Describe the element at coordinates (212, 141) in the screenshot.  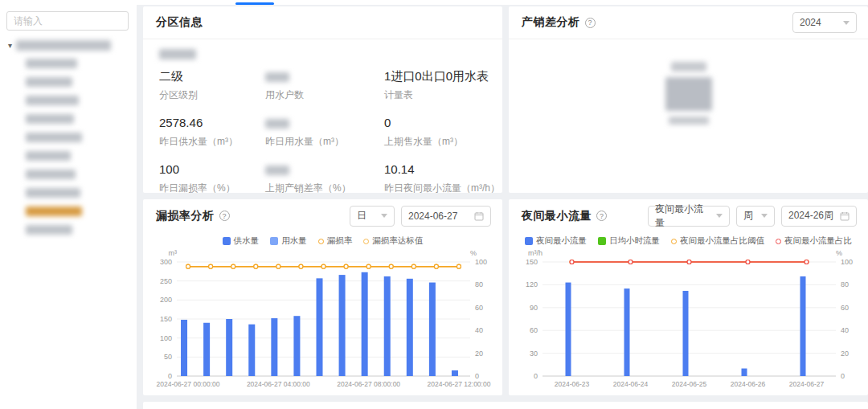
I see `info-field-label: 昨日供水量（m³）` at that location.